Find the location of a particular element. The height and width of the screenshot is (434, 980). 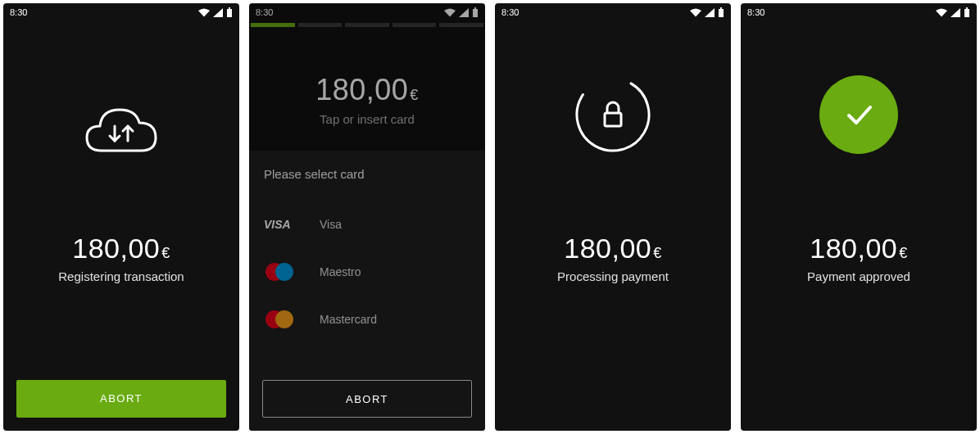

card-label: Maestro is located at coordinates (341, 272).